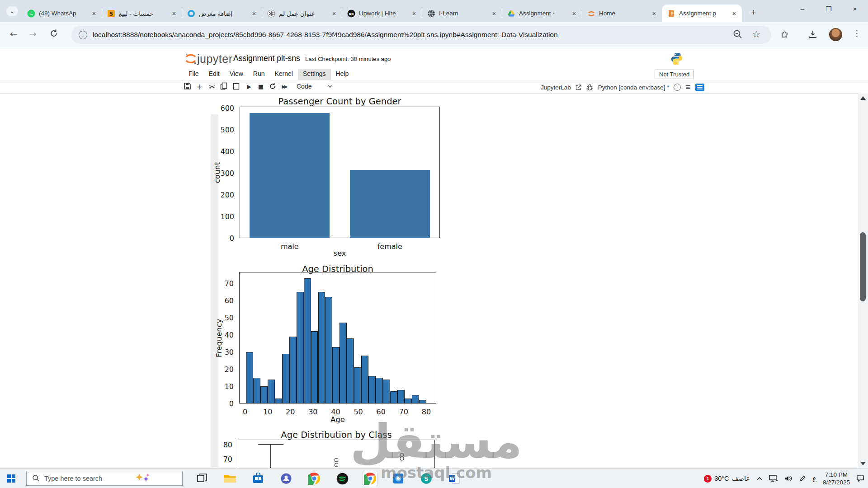 Image resolution: width=868 pixels, height=488 pixels. What do you see at coordinates (202, 479) in the screenshot?
I see `taskbar-task-view-icon` at bounding box center [202, 479].